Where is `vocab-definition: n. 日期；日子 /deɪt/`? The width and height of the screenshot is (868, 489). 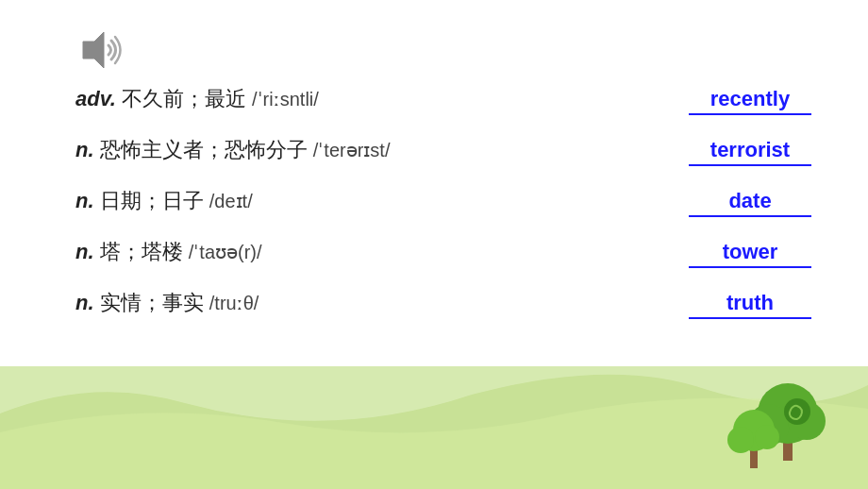
vocab-definition: n. 日期；日子 /deɪt/ is located at coordinates (373, 201).